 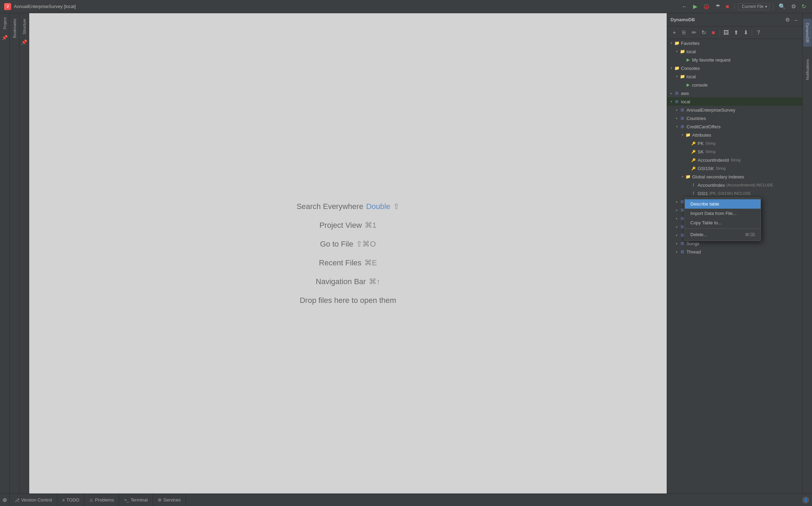 What do you see at coordinates (102, 500) in the screenshot?
I see `tab-problems: ⚠ Problems` at bounding box center [102, 500].